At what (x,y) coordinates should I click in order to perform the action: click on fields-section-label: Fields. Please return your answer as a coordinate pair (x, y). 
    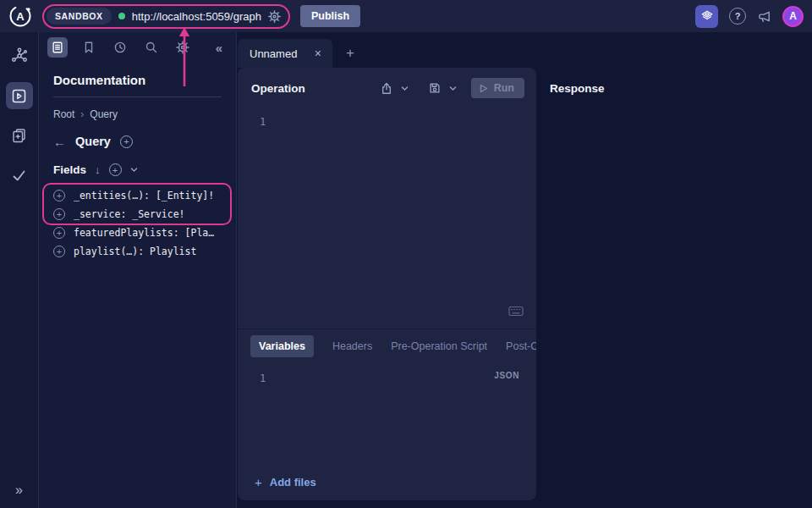
    Looking at the image, I should click on (69, 169).